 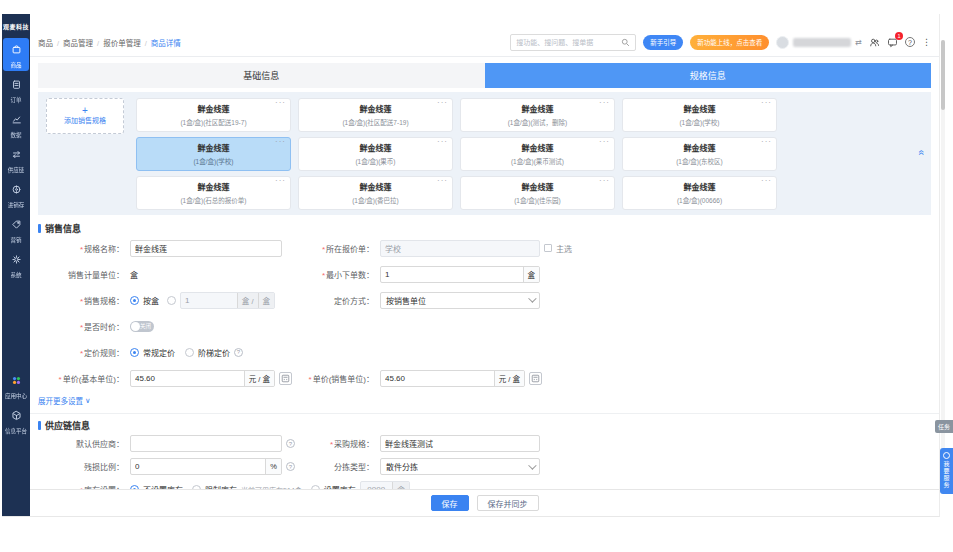 What do you see at coordinates (484, 466) in the screenshot?
I see `form-row: 残损比例： % ? 分拣类型： 散件分拣` at bounding box center [484, 466].